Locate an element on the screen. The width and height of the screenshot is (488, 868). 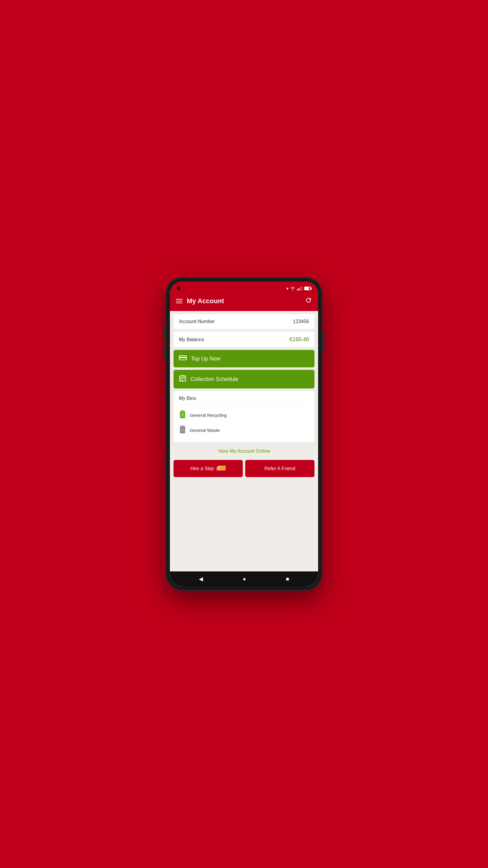
phone-device: ▾ My A is located at coordinates (244, 434).